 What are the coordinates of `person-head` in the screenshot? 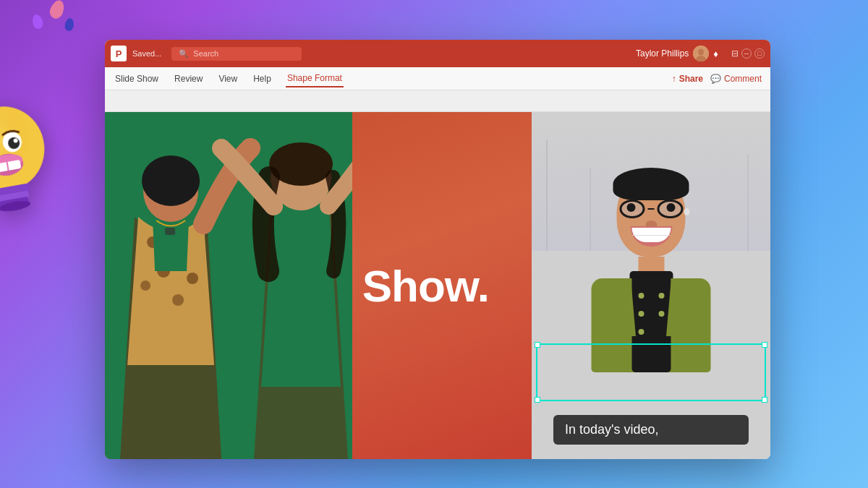 It's located at (651, 215).